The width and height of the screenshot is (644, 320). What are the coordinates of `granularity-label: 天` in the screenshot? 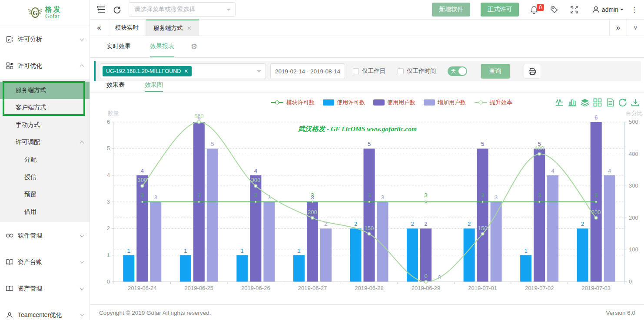 It's located at (454, 71).